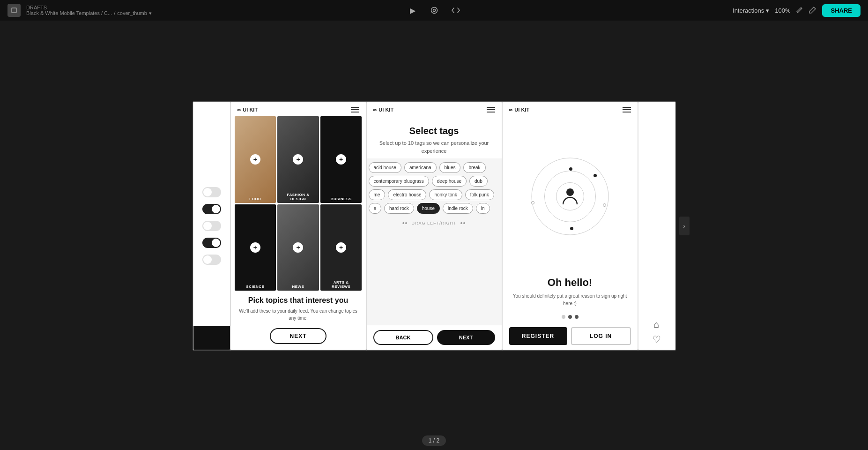 This screenshot has height=450, width=868. Describe the element at coordinates (751, 10) in the screenshot. I see `interactions-button: Interactions ▾` at that location.